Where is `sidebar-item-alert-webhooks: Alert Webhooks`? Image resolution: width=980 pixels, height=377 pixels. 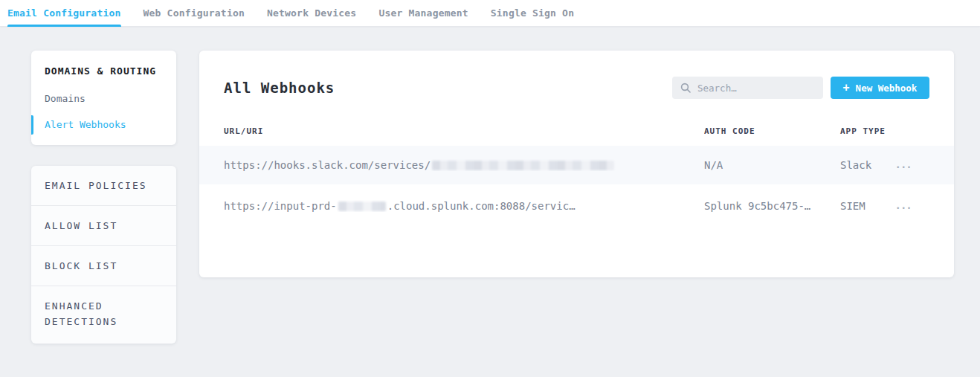
sidebar-item-alert-webhooks: Alert Webhooks is located at coordinates (104, 125).